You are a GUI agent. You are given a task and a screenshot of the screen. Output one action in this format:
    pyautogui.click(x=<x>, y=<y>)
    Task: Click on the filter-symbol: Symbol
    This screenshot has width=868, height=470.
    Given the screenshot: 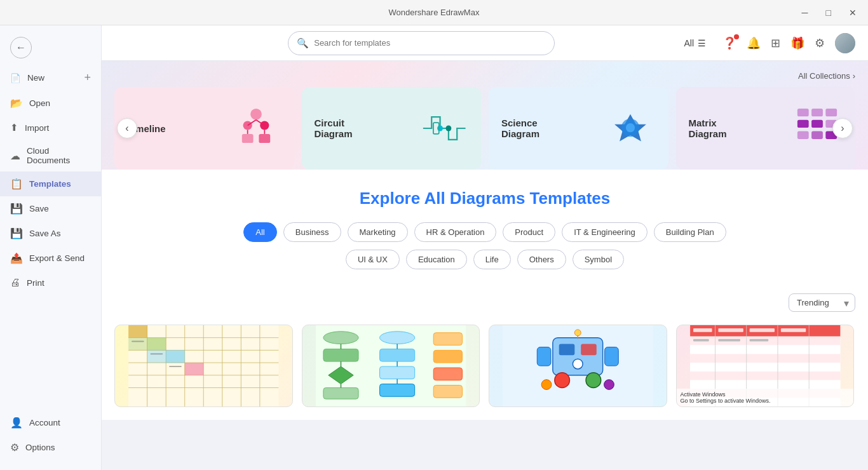 What is the action you would take?
    pyautogui.click(x=599, y=259)
    